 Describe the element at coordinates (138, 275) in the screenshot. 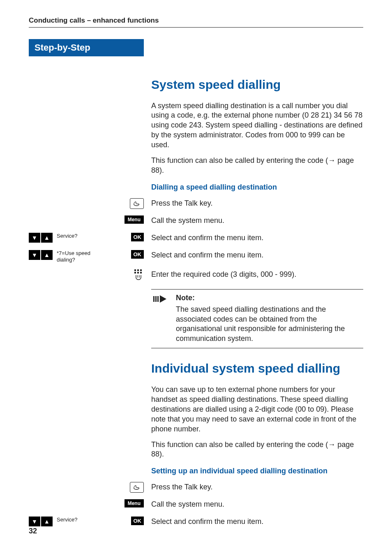

I see `keypad-icon` at that location.